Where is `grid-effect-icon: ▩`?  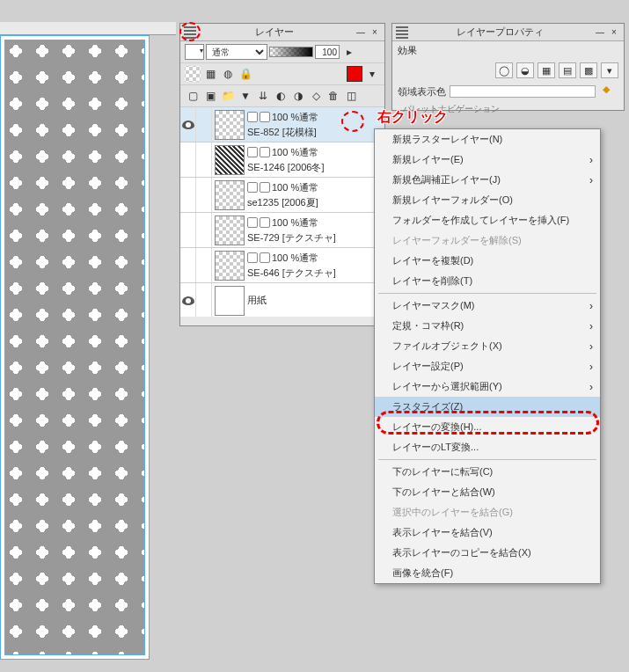
grid-effect-icon: ▩ is located at coordinates (589, 70).